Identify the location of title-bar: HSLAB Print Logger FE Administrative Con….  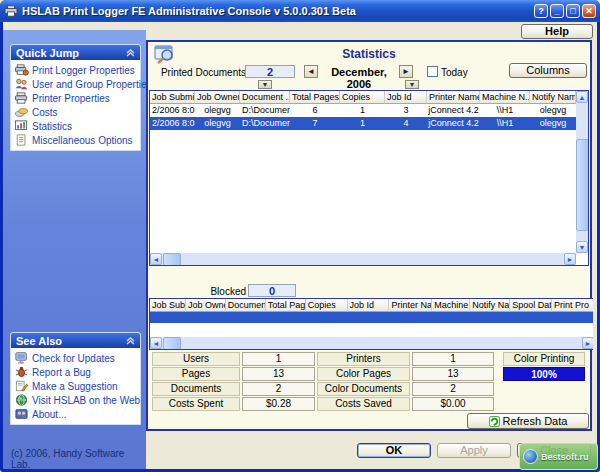
(300, 11).